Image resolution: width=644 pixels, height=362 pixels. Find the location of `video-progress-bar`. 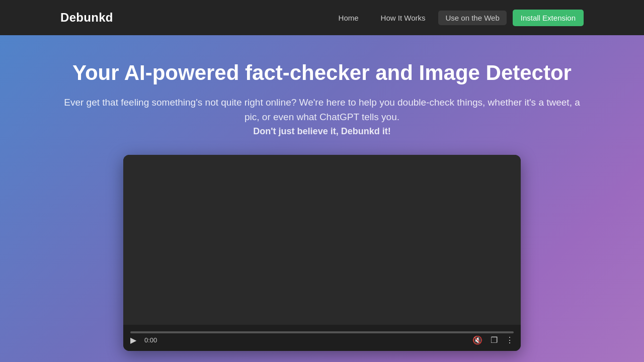

video-progress-bar is located at coordinates (322, 332).